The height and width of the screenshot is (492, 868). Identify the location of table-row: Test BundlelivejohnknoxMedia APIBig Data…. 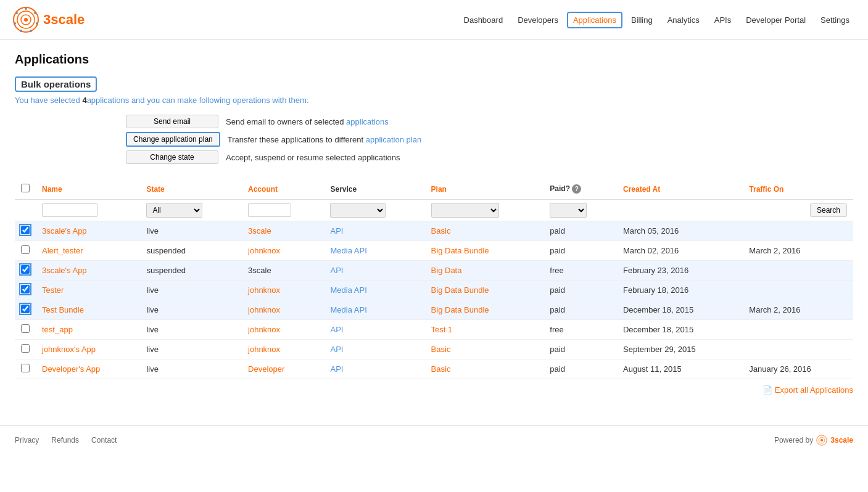
(434, 310).